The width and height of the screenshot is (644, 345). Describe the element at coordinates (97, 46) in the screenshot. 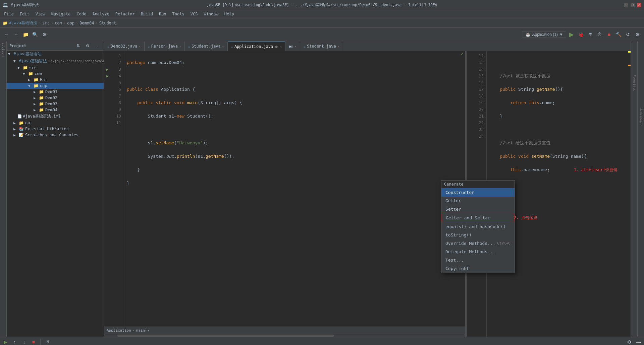

I see `project-close-btn: —` at that location.